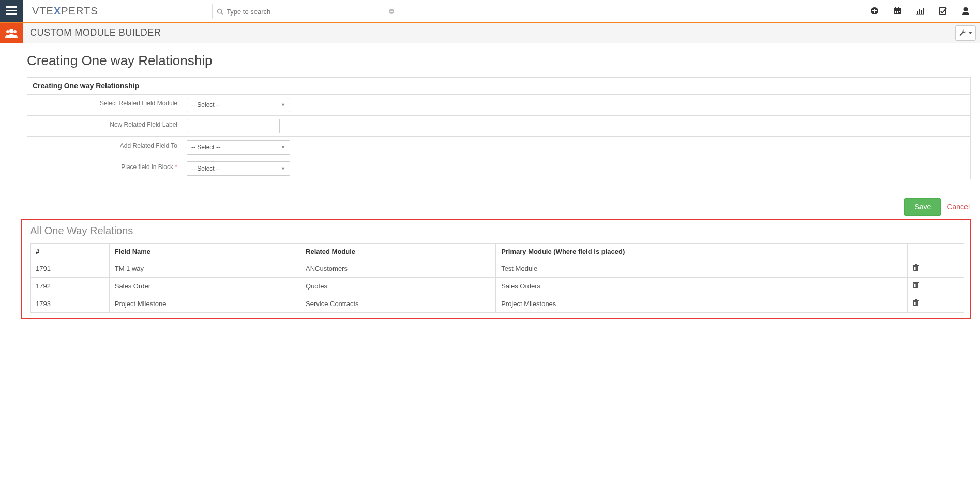 This screenshot has height=487, width=980. I want to click on col-field-name: Field Name, so click(205, 252).